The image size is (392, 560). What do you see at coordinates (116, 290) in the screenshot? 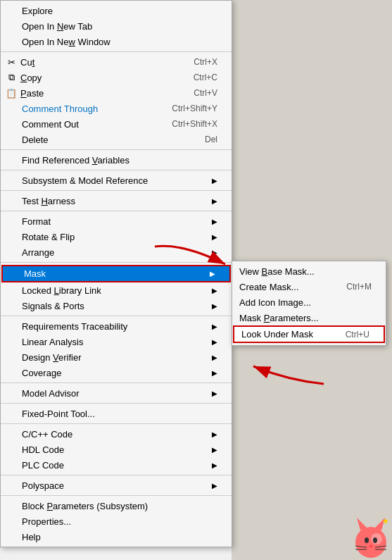
I see `menu-item-locked-library: Locked Library Link ▶` at bounding box center [116, 290].